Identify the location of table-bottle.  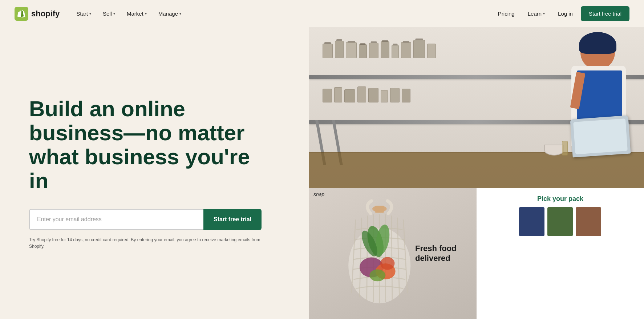
(565, 148).